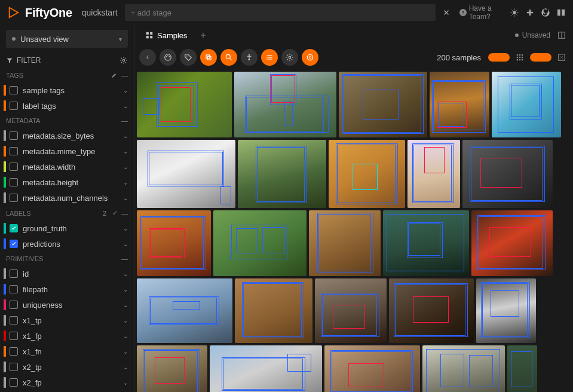  What do you see at coordinates (67, 151) in the screenshot?
I see `field-metadata-mime-type: metadata.mime_type⌄` at bounding box center [67, 151].